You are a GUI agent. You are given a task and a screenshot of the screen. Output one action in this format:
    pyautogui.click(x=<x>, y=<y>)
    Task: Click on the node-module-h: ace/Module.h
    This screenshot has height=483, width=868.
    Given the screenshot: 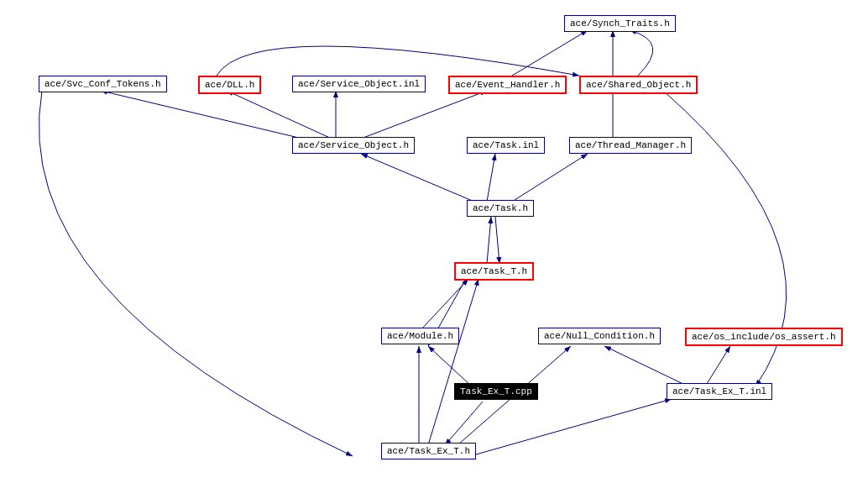 What is the action you would take?
    pyautogui.click(x=420, y=336)
    